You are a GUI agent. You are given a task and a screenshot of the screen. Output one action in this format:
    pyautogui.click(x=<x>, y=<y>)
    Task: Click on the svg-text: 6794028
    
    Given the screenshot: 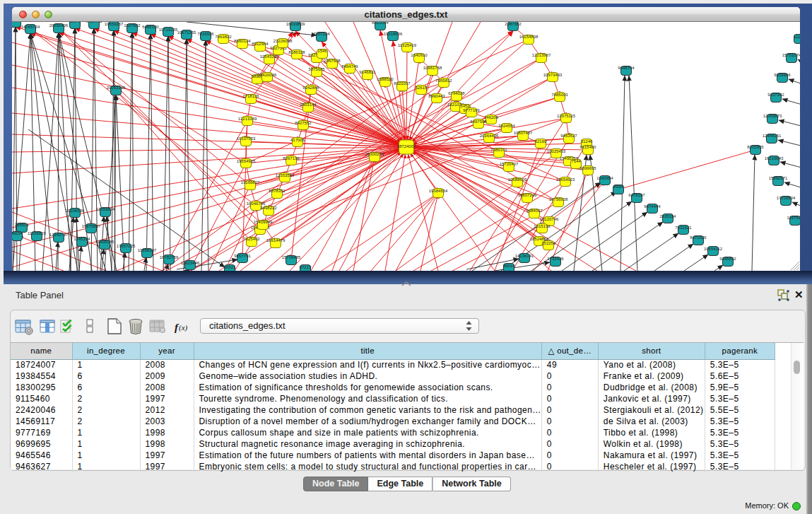 What is the action you would take?
    pyautogui.click(x=457, y=93)
    